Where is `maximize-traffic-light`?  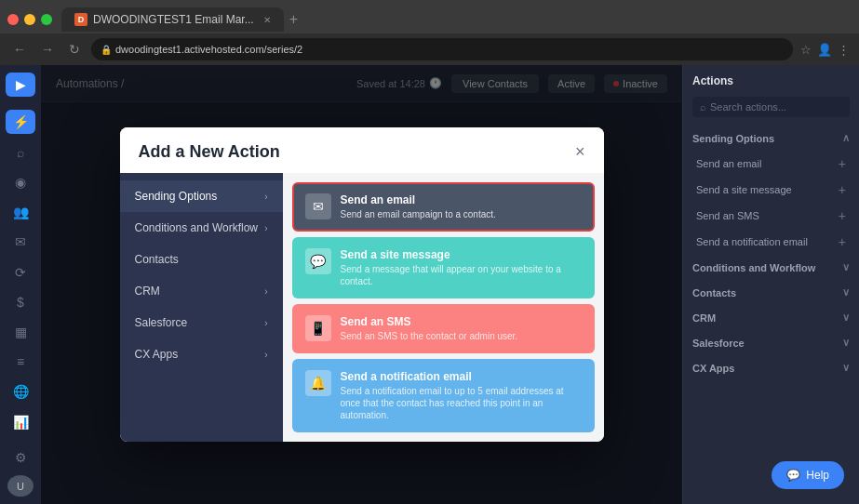 maximize-traffic-light is located at coordinates (47, 20).